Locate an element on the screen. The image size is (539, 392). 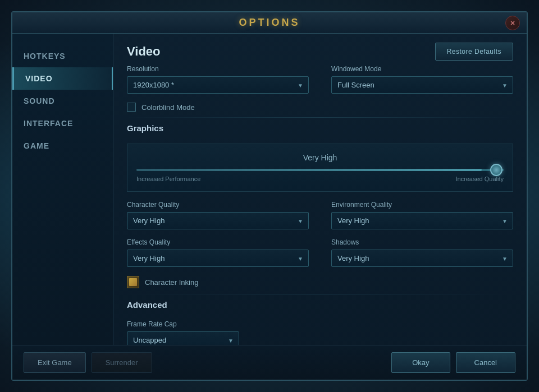
graphics-section-title: Graphics is located at coordinates (145, 128).